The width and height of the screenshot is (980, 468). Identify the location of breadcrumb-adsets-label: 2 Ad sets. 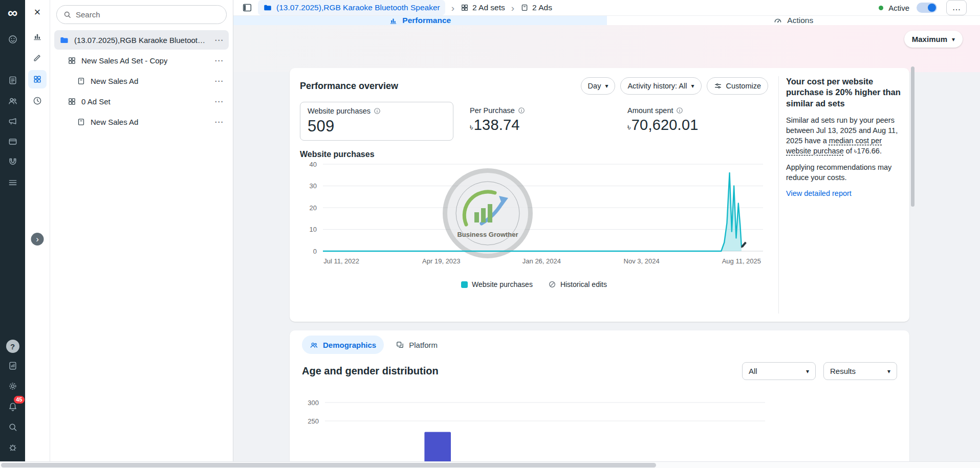
(489, 8).